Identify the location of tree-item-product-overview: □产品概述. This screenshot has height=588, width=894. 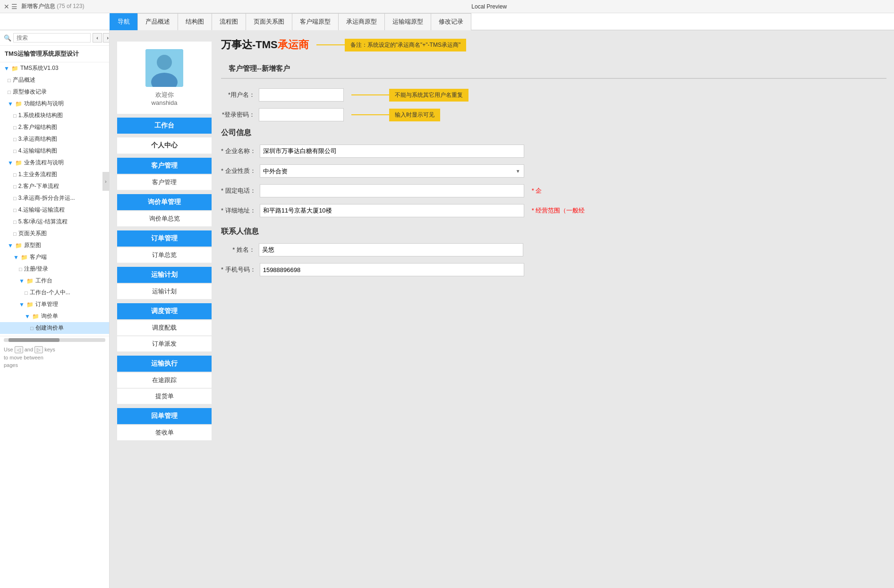
(55, 80).